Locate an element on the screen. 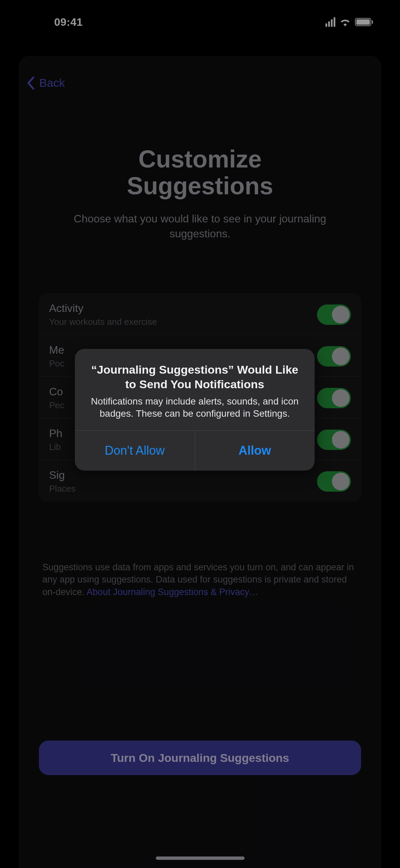  alert-title: “Journaling Suggestions” Would Like to S… is located at coordinates (195, 377).